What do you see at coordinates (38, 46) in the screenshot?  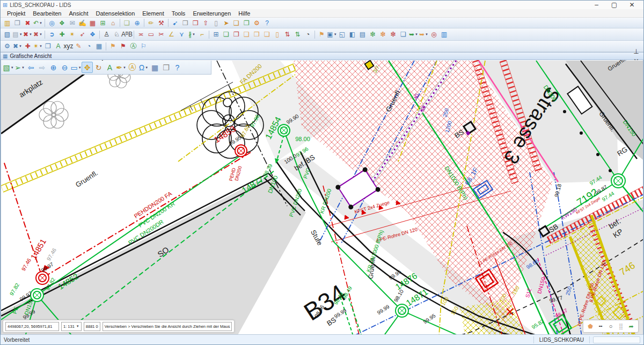 I see `wand-icon: ✴▼` at bounding box center [38, 46].